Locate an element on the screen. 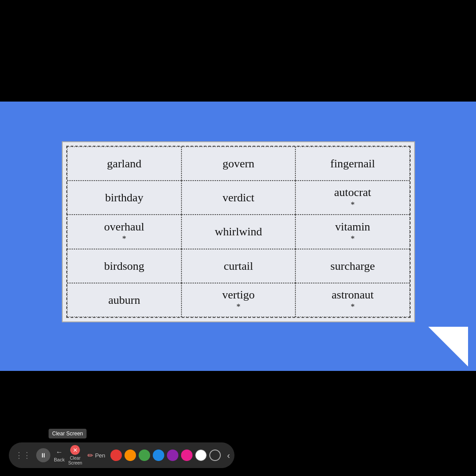  pause-button: ⏸ is located at coordinates (43, 455).